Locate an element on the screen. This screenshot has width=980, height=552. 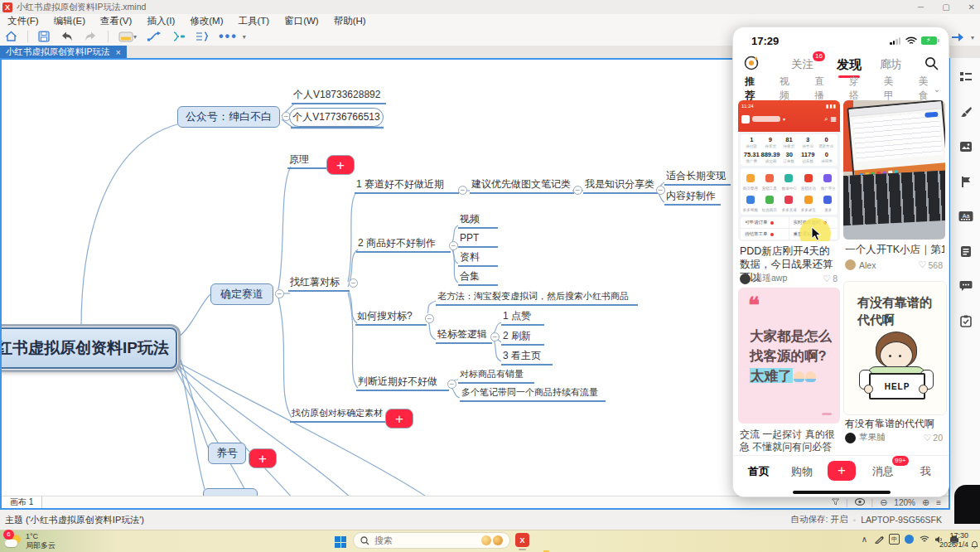
cat-outfit: 穿搭 is located at coordinates (857, 89).